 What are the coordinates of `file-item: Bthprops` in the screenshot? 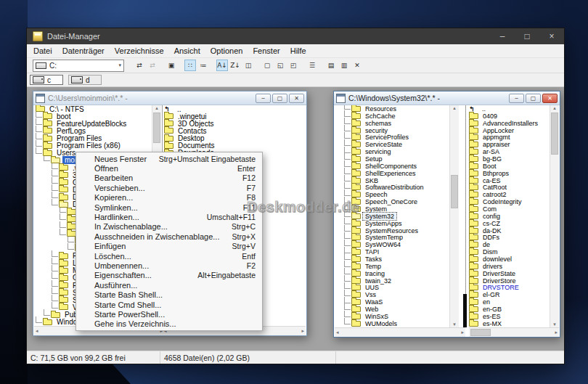 It's located at (510, 173).